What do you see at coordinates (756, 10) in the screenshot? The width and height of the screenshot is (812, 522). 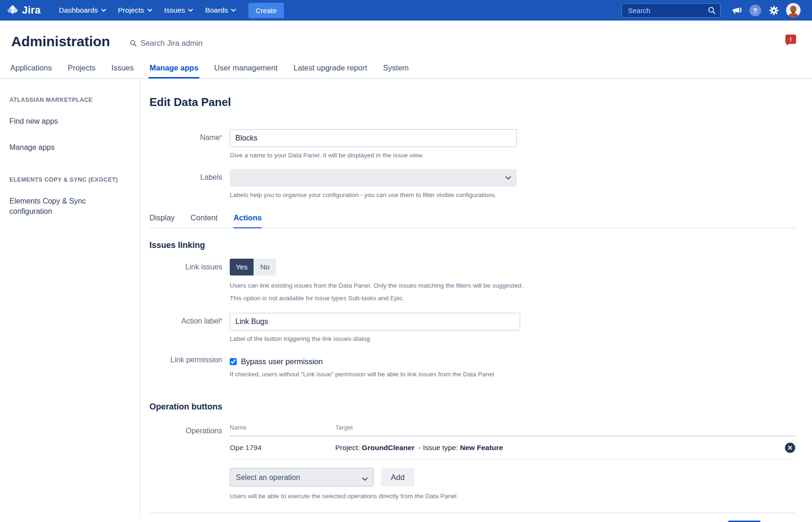 I see `help-icon: ?` at bounding box center [756, 10].